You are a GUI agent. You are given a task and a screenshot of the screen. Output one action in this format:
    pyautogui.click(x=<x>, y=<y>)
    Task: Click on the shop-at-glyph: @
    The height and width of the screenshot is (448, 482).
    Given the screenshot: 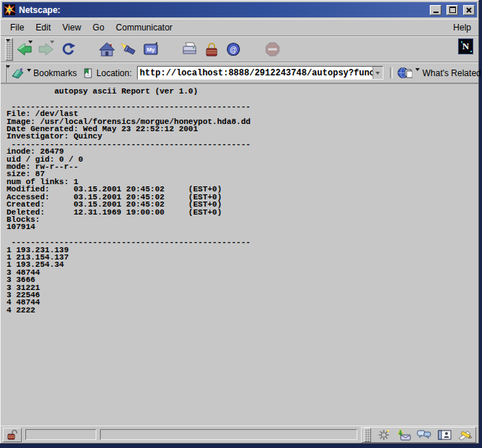 What is the action you would take?
    pyautogui.click(x=233, y=49)
    